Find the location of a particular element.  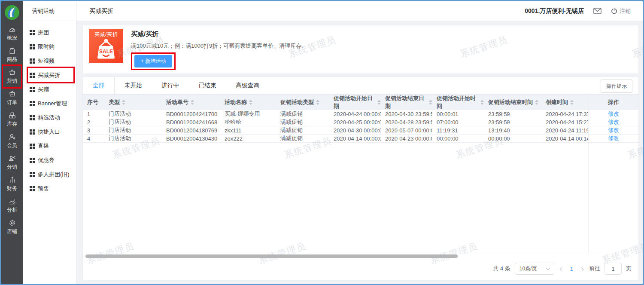

submenu-item-10: 多人拼团(旧) is located at coordinates (49, 175).